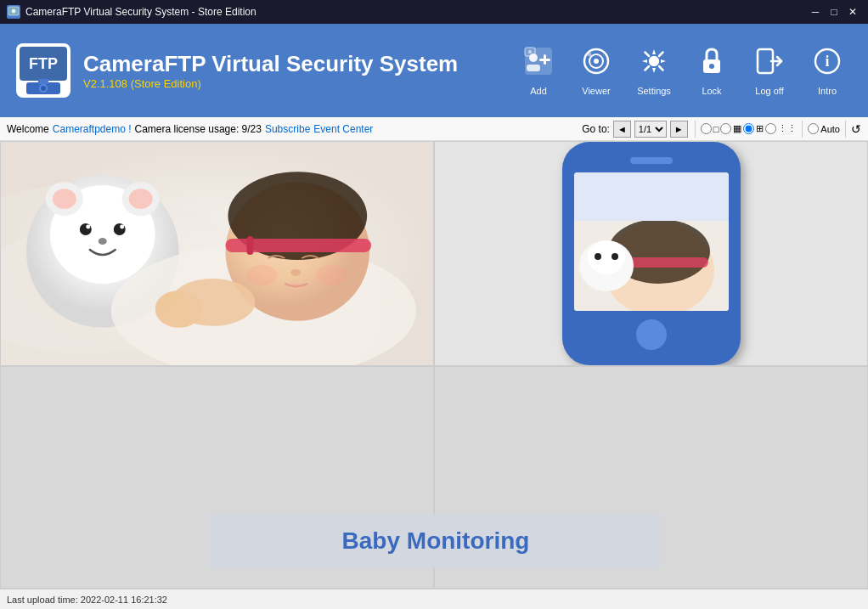  I want to click on license-text: Camera license usage: 9/23, so click(199, 129).